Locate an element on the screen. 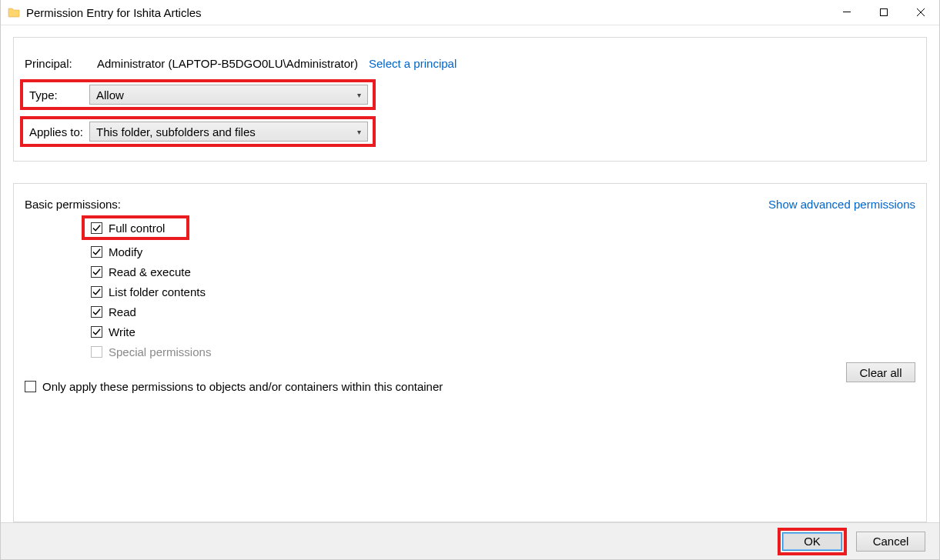 The image size is (940, 560). applies-to-combobox: This folder, subfolders and files ▾ is located at coordinates (229, 132).